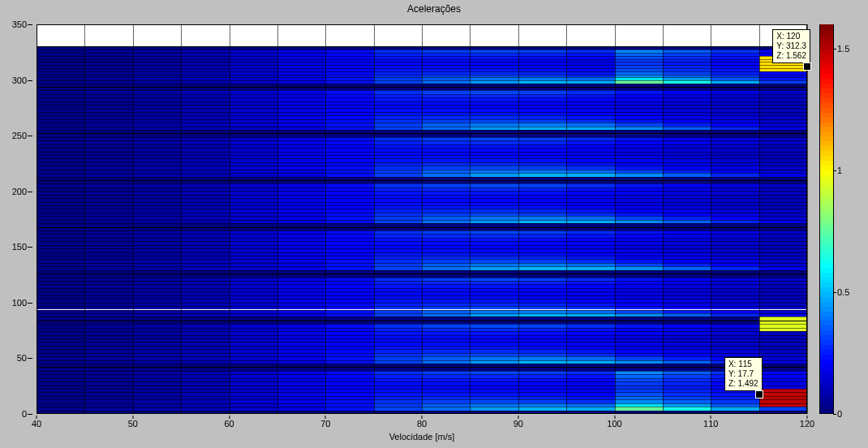 The height and width of the screenshot is (448, 868). I want to click on y-tick: 300, so click(19, 80).